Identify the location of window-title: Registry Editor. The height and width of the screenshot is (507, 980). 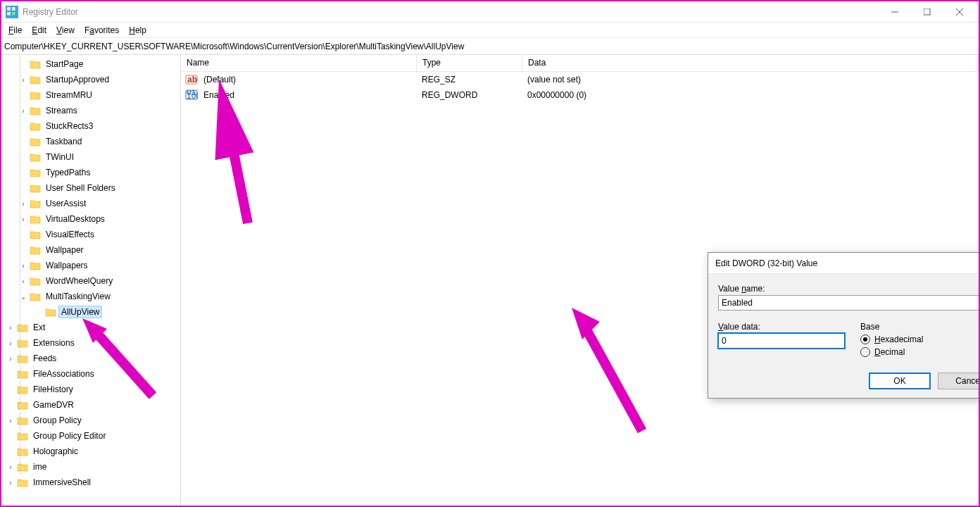
(51, 12).